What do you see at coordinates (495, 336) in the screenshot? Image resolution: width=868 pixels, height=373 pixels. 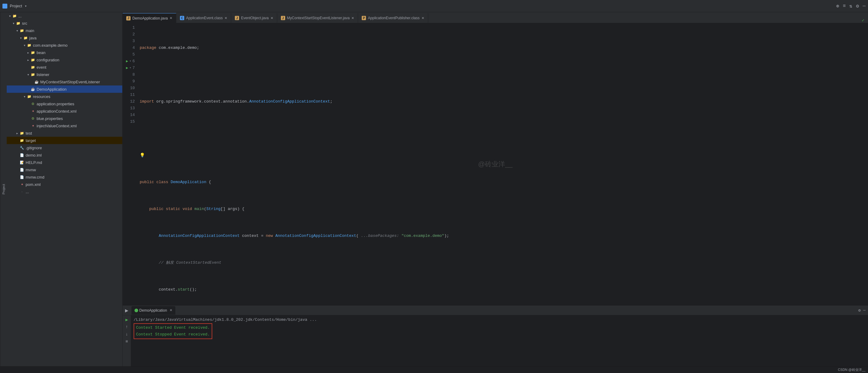 I see `bottom-panel: ▶ DemoApplication ✕ ⚙ — ▶ ↑ ↓ ≡` at bounding box center [495, 336].